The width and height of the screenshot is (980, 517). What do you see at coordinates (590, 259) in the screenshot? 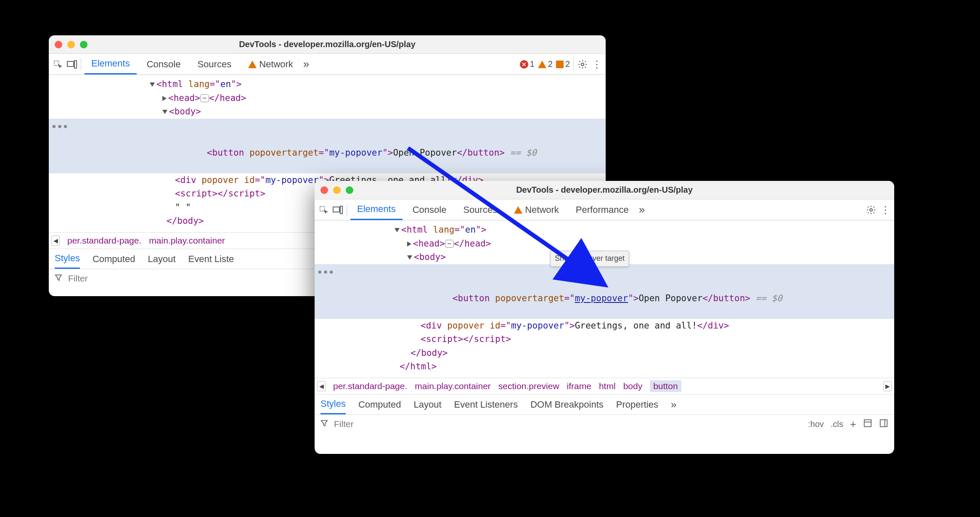
I see `tooltip: Show popover target` at bounding box center [590, 259].